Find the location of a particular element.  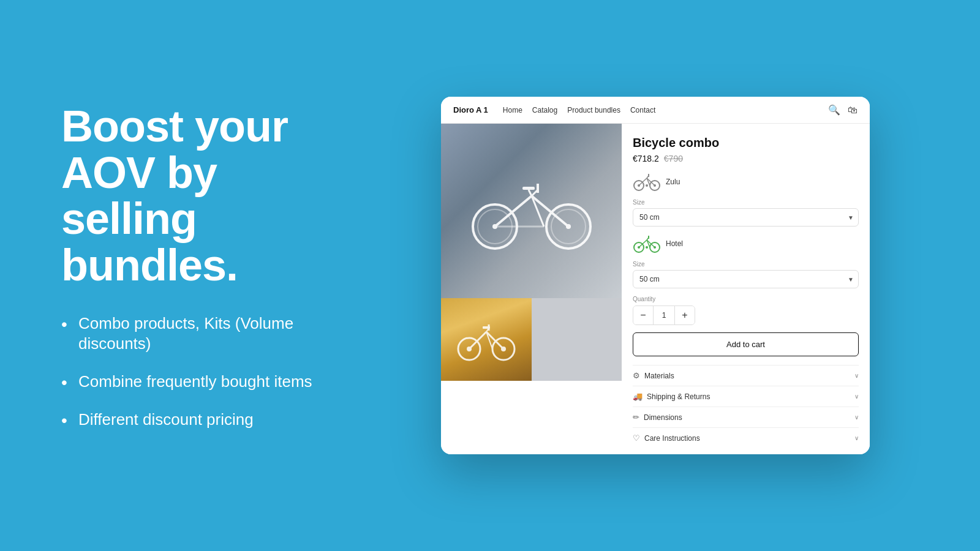

hero-title: Boost your AOV by selling bundles. is located at coordinates (190, 196).